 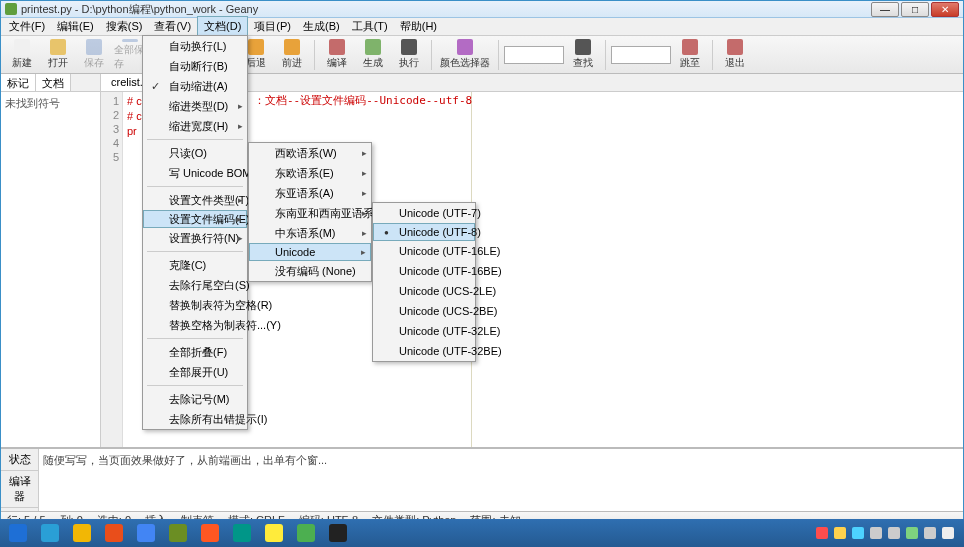 I want to click on bottom-tab-编译器: 编译器, so click(x=20, y=490).